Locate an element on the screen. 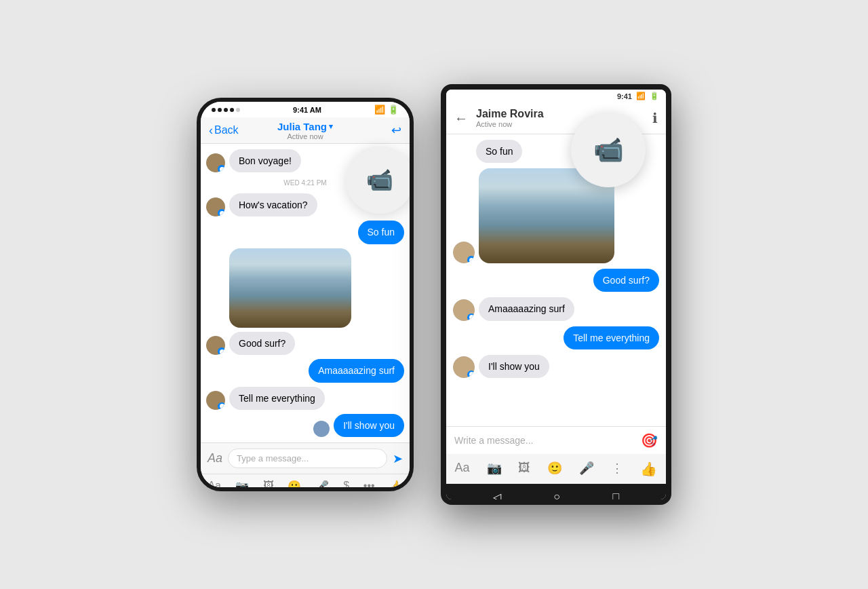  android-toolbar: Aa 📷 🖼 🙂 🎤 ⋮ 👍 is located at coordinates (556, 469).